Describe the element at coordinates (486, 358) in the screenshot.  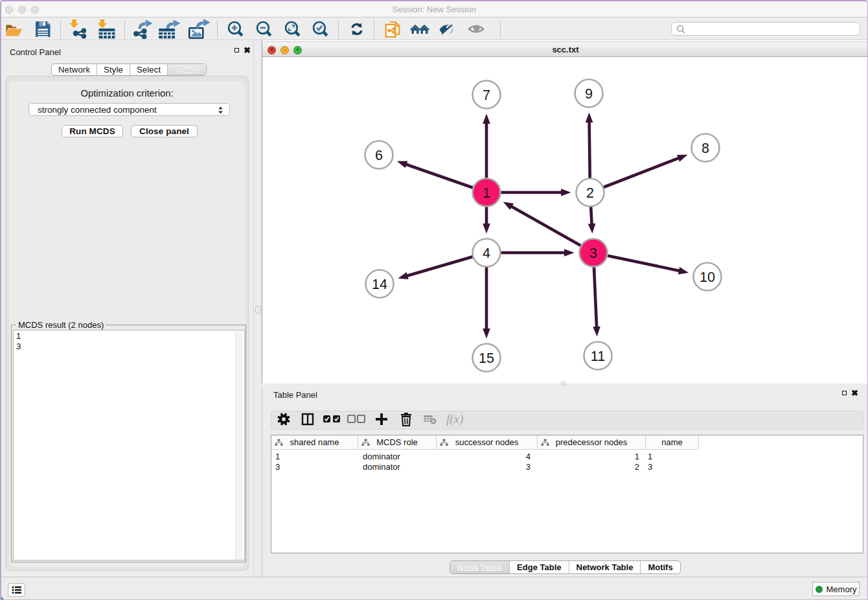
I see `svg-text: 15` at that location.